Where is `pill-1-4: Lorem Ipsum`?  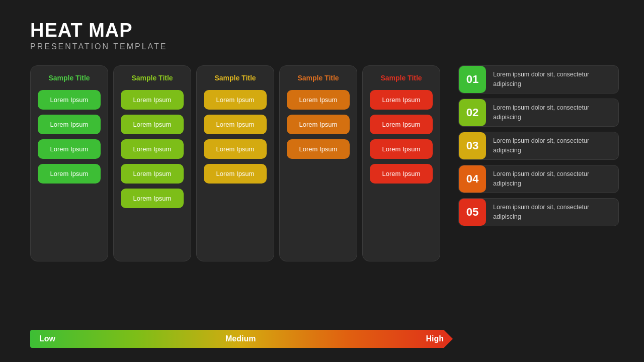 pill-1-4: Lorem Ipsum is located at coordinates (152, 198).